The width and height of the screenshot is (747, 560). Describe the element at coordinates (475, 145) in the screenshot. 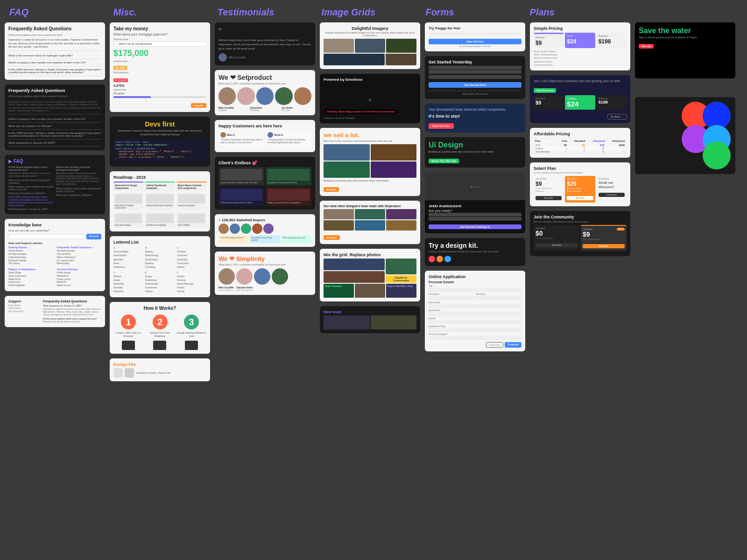

I see `ui-design-title: Ui Design` at that location.